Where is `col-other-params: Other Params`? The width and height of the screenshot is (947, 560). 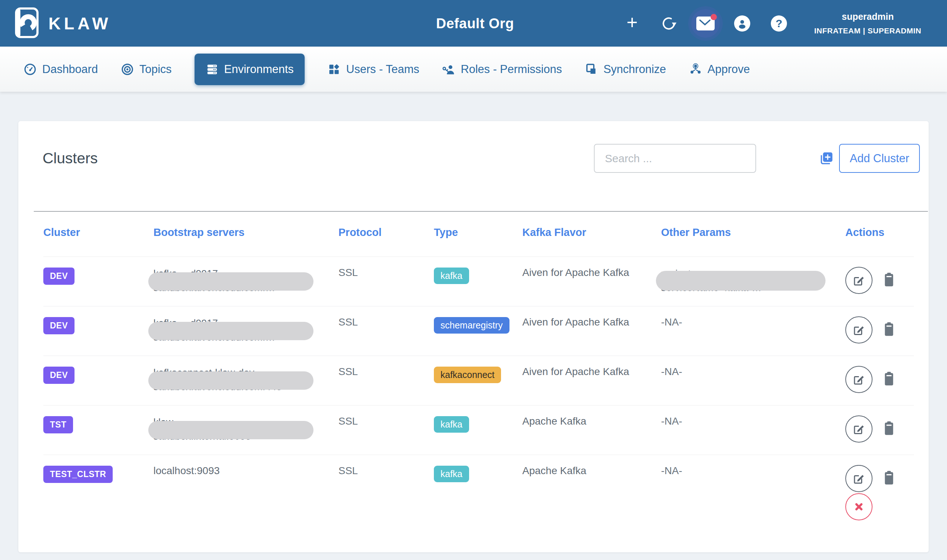
col-other-params: Other Params is located at coordinates (753, 232).